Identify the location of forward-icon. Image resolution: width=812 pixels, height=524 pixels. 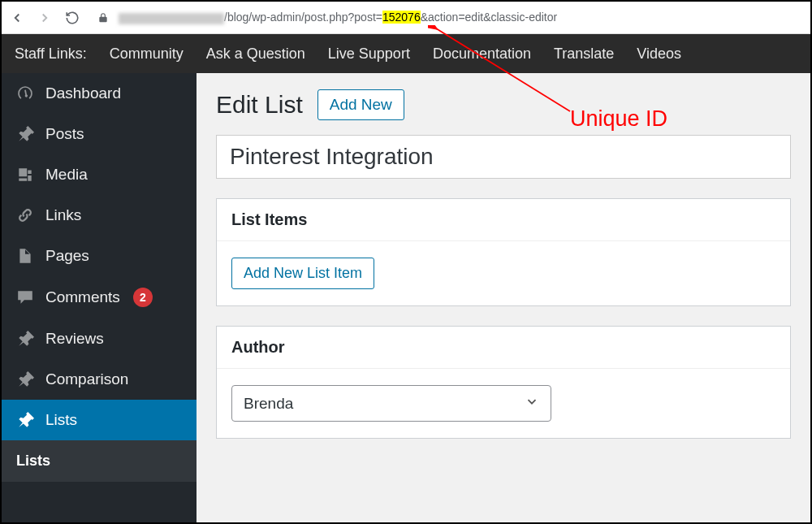
(45, 18).